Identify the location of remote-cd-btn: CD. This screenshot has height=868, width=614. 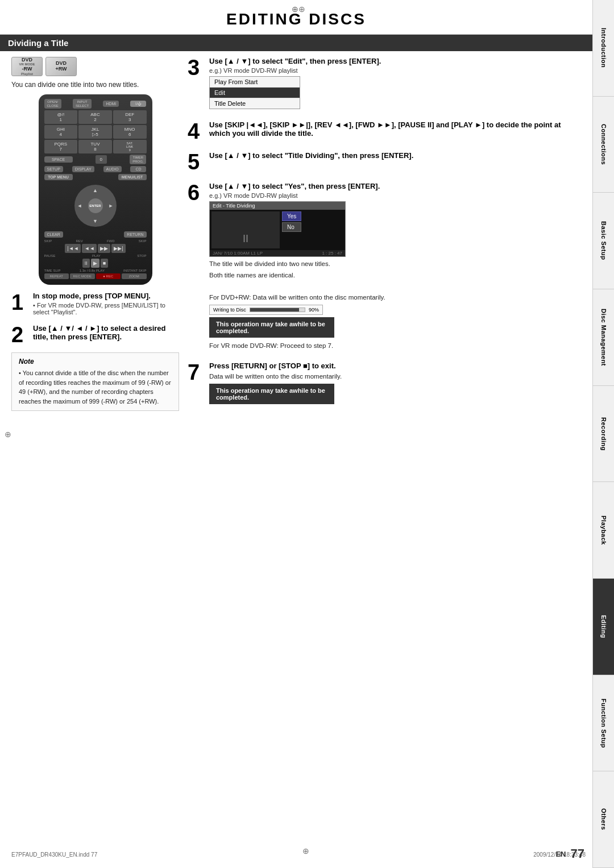
(138, 169).